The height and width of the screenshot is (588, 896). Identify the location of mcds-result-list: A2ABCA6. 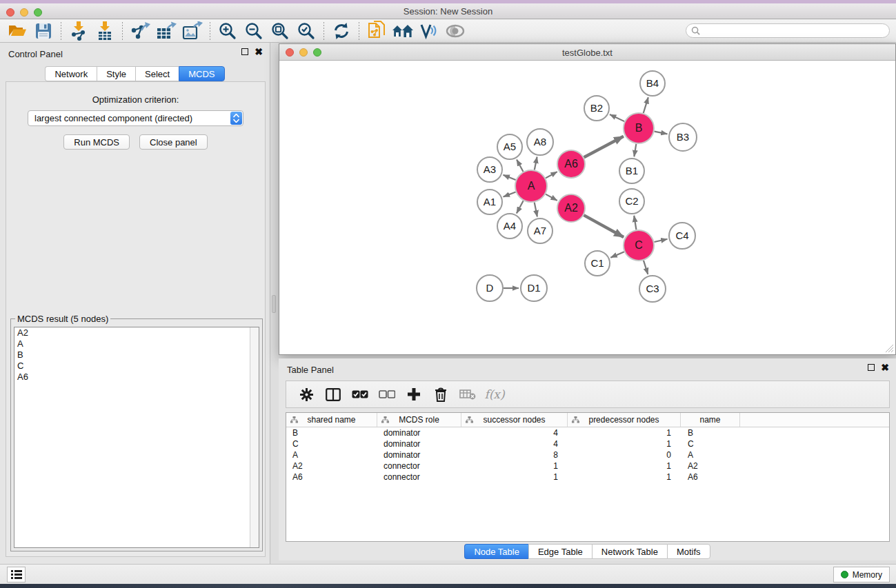
(137, 437).